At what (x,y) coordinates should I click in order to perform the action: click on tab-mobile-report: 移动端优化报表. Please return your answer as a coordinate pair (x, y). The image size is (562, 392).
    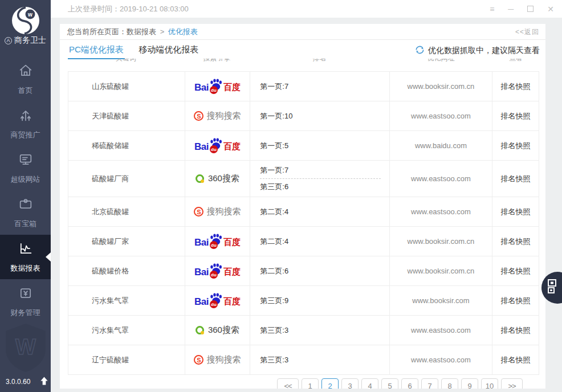
    Looking at the image, I should click on (169, 49).